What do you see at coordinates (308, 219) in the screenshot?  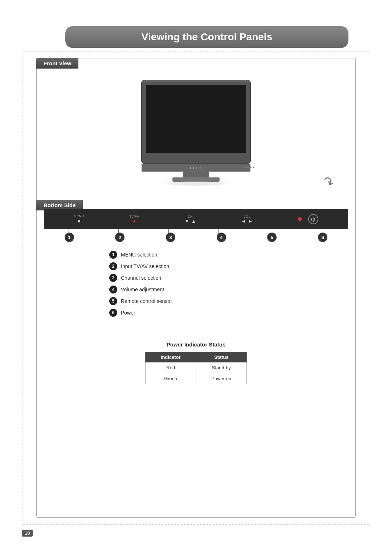 I see `power-sensor-group: ⏻` at bounding box center [308, 219].